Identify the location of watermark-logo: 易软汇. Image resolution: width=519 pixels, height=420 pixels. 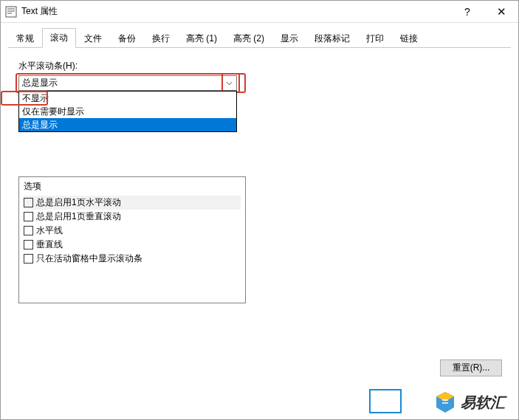
(470, 402).